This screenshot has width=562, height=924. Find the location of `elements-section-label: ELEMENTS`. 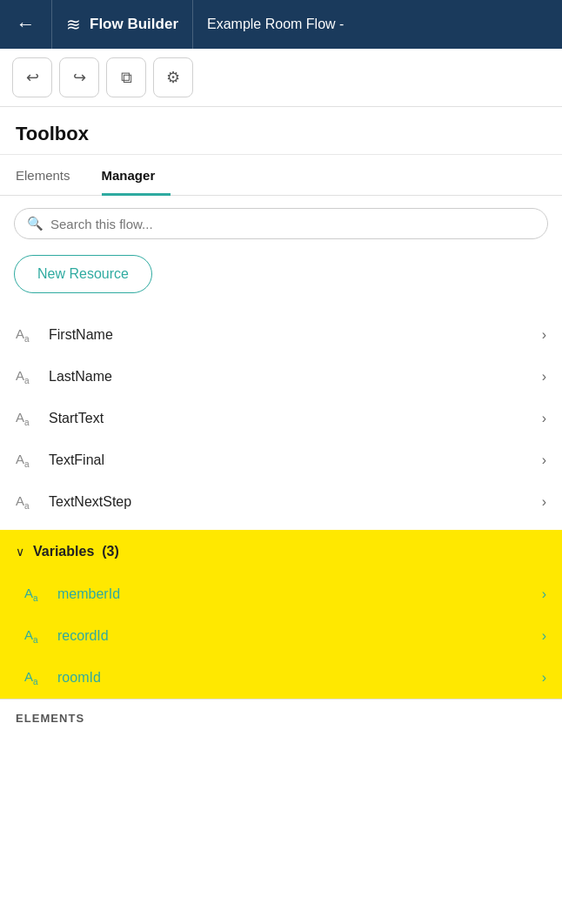

elements-section-label: ELEMENTS is located at coordinates (281, 714).